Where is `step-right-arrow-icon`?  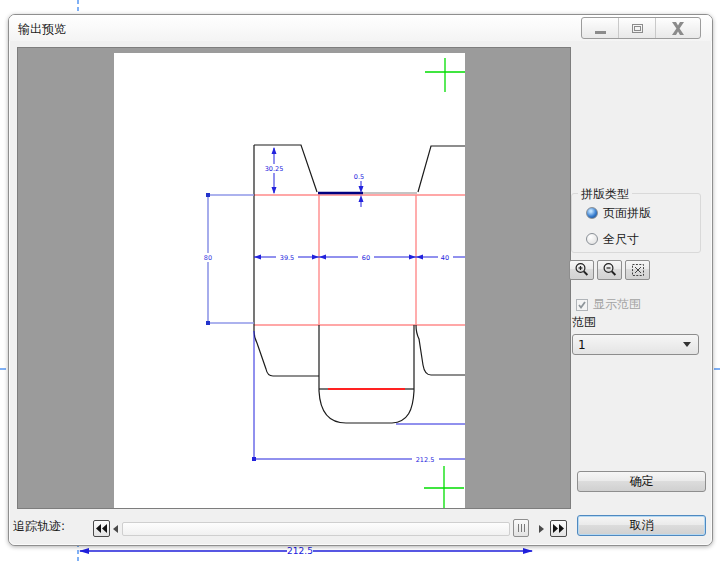 step-right-arrow-icon is located at coordinates (542, 529).